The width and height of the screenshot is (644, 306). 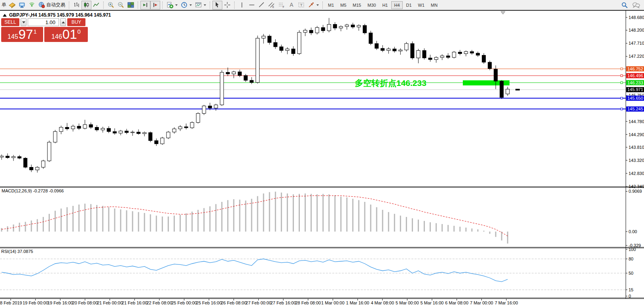 What do you see at coordinates (184, 303) in the screenshot?
I see `time-tick-label: 25 Feb 00:00` at bounding box center [184, 303].